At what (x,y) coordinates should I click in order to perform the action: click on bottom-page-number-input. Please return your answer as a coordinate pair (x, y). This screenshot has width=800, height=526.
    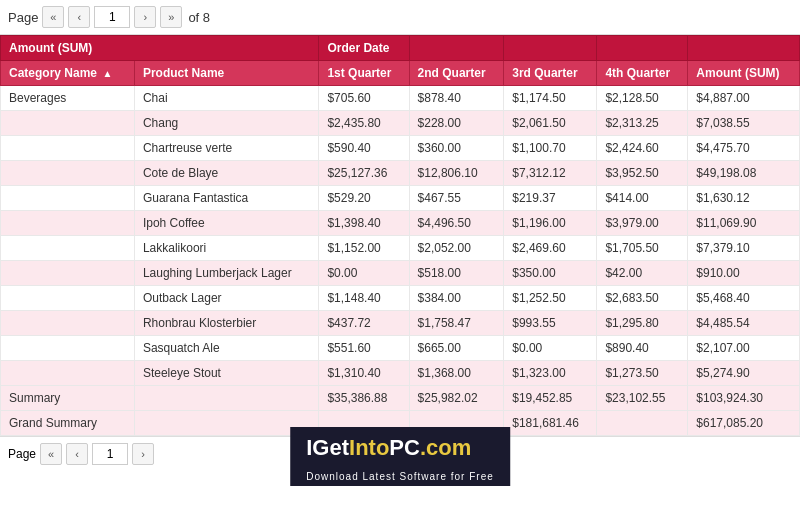
    Looking at the image, I should click on (110, 454).